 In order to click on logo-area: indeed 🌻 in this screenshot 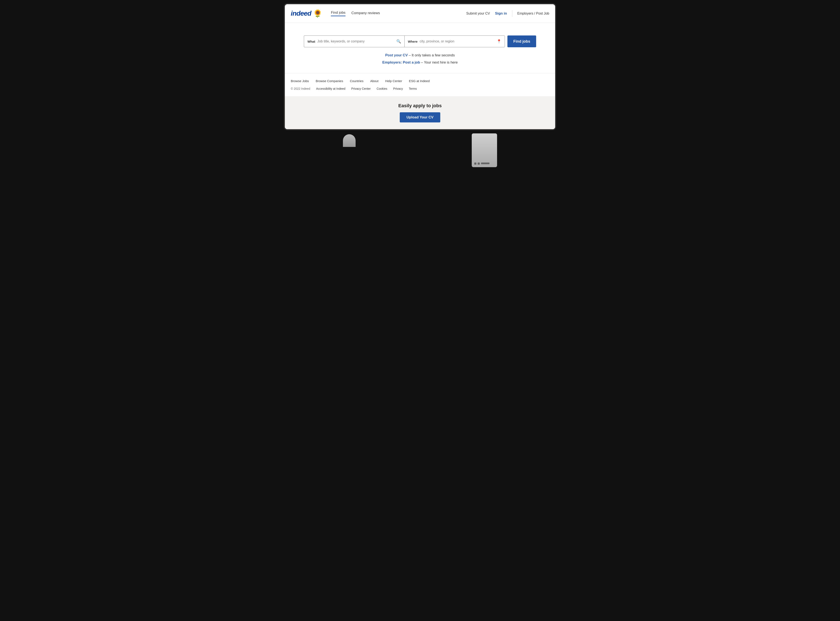, I will do `click(307, 14)`.